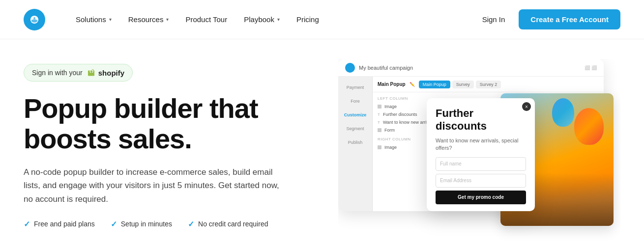 This screenshot has width=644, height=247. What do you see at coordinates (308, 20) in the screenshot?
I see `nav-pricing: Pricing` at bounding box center [308, 20].